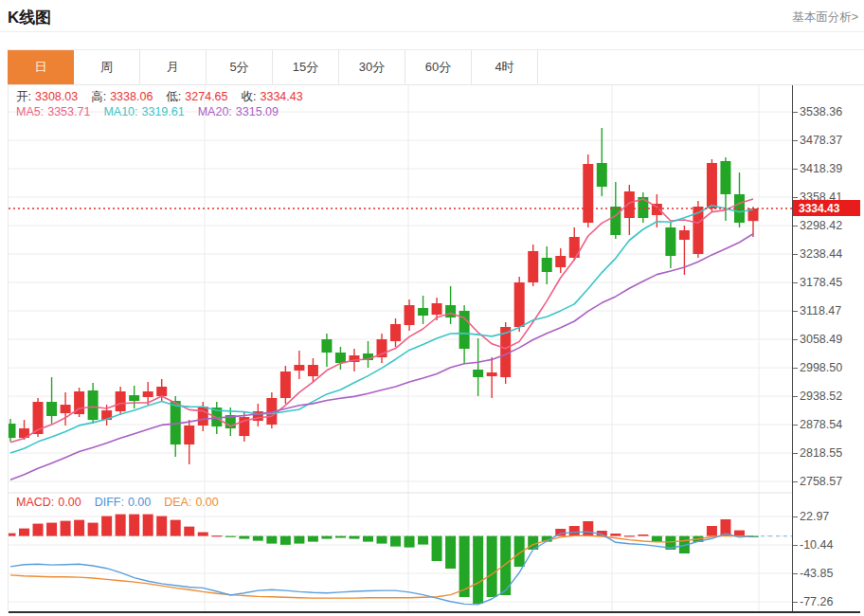 The image size is (864, 616). I want to click on macd-axis-label: -77.26, so click(817, 602).